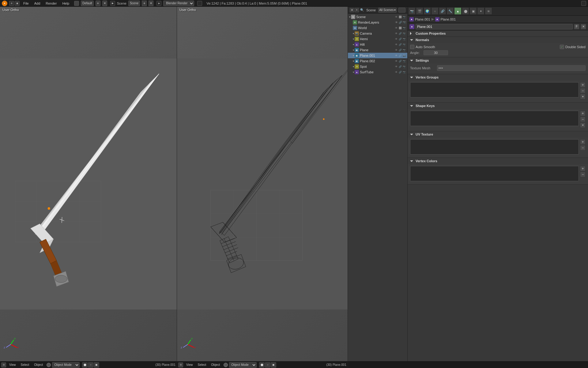 Image resolution: width=588 pixels, height=368 pixels. I want to click on shape-keys-content: + − ▾, so click(498, 120).